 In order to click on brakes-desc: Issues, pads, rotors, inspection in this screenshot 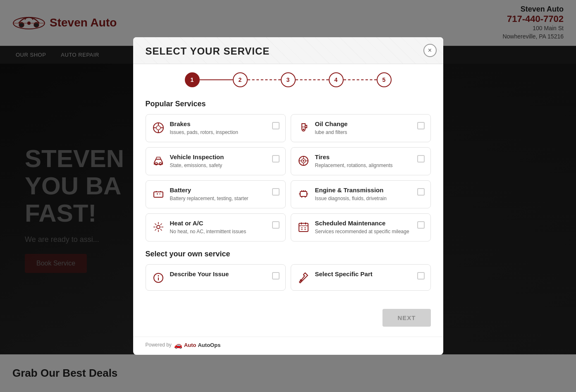, I will do `click(218, 132)`.